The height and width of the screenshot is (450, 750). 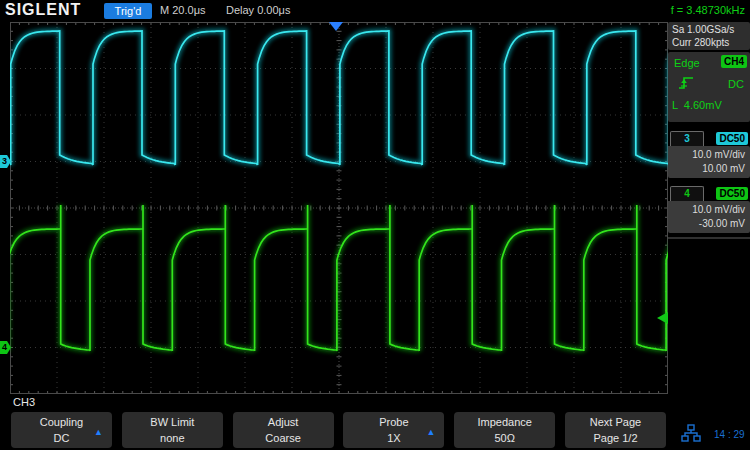 What do you see at coordinates (706, 224) in the screenshot?
I see `ch4-offset-readout: -30.00 mV` at bounding box center [706, 224].